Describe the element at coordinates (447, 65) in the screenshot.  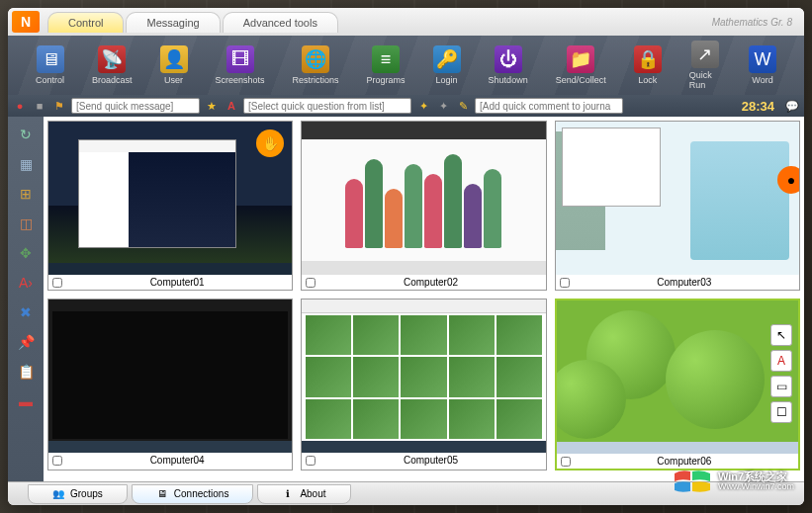
I see `login-button: 🔑Login` at that location.